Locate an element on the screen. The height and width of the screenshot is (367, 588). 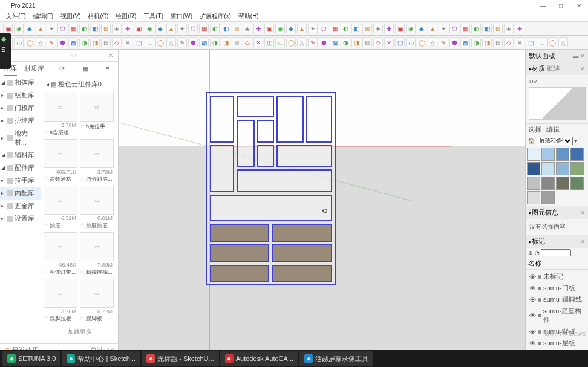
tool-r2-46: ◇ is located at coordinates (509, 42).